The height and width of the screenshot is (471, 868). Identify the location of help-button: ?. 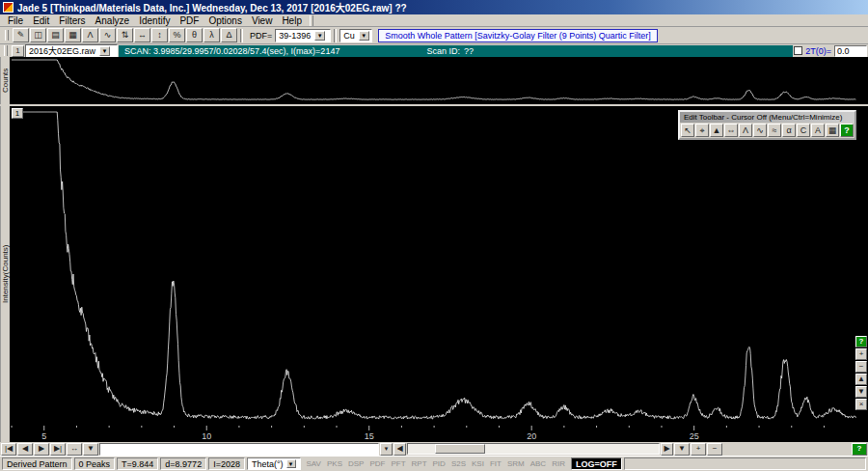
(847, 130).